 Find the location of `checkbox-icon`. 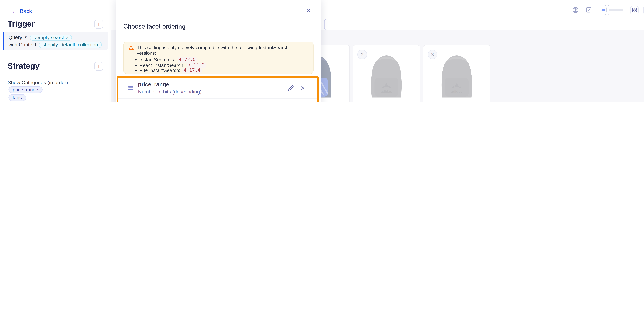

checkbox-icon is located at coordinates (588, 10).